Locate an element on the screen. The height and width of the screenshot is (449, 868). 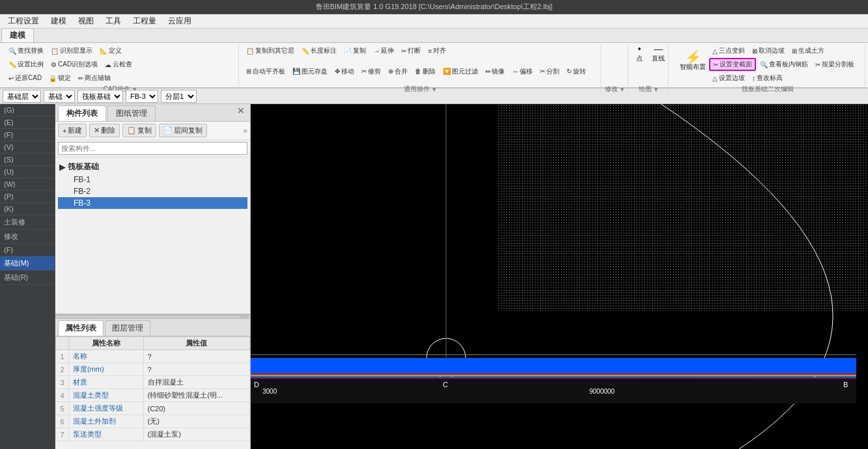
dropdown-component: 筏板基础承台桩基础 is located at coordinates (100, 96).